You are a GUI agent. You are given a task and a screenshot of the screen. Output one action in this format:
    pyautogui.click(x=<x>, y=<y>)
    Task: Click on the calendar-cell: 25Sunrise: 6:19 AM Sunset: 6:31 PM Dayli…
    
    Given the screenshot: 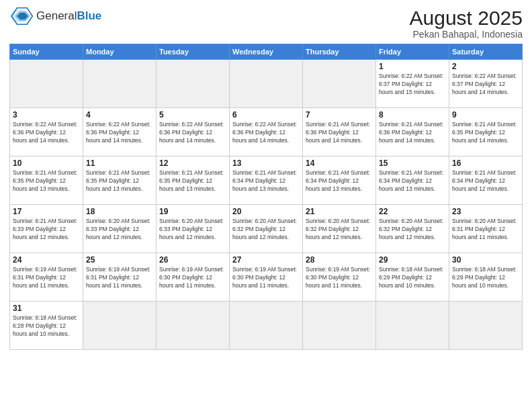 What is the action you would take?
    pyautogui.click(x=120, y=277)
    